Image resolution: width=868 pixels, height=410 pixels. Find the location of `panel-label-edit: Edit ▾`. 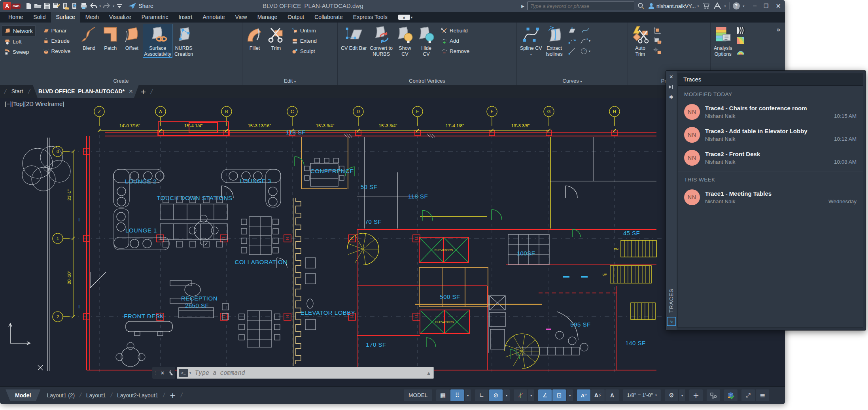

panel-label-edit: Edit ▾ is located at coordinates (290, 81).